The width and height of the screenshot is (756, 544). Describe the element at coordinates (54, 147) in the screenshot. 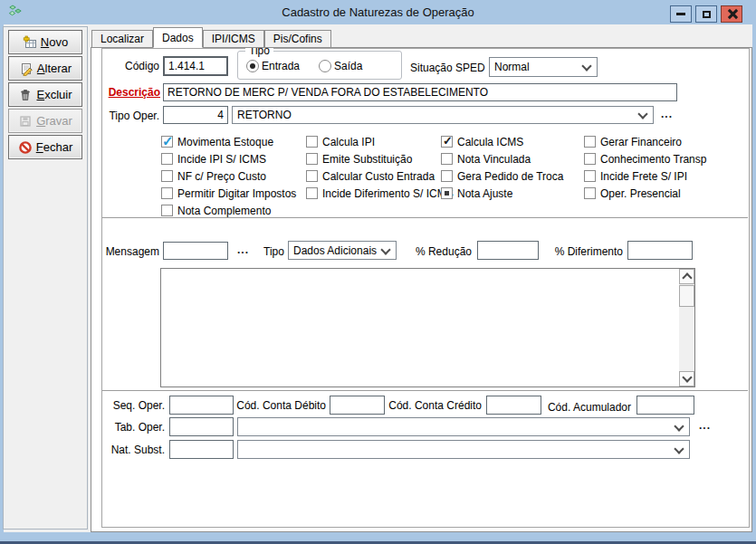

I see `fechar-label: Fechar` at that location.